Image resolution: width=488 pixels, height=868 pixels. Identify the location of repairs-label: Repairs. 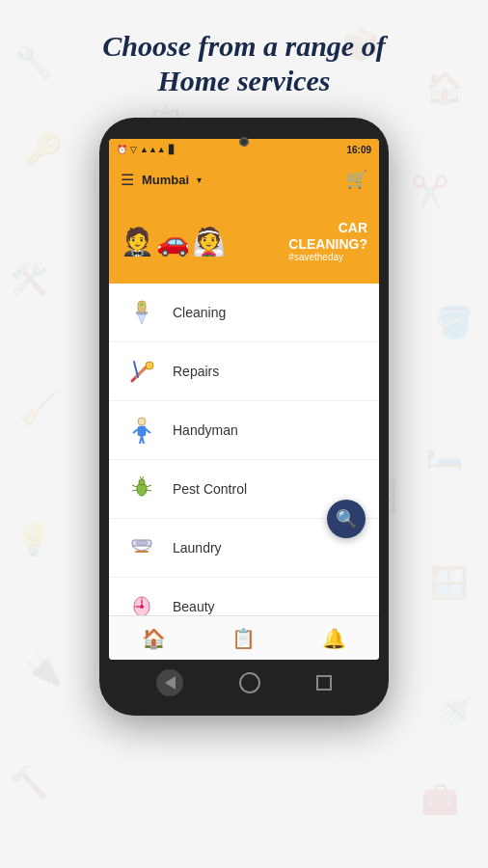
(196, 371).